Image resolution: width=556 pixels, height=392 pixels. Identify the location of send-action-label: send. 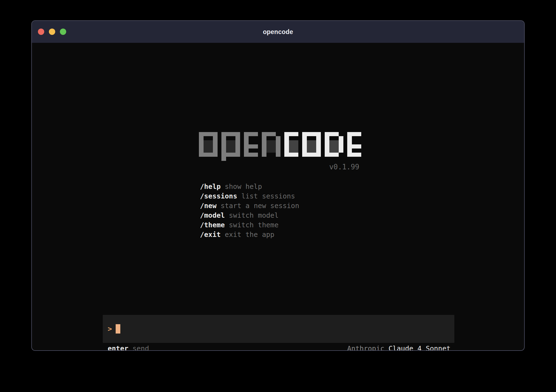
(141, 348).